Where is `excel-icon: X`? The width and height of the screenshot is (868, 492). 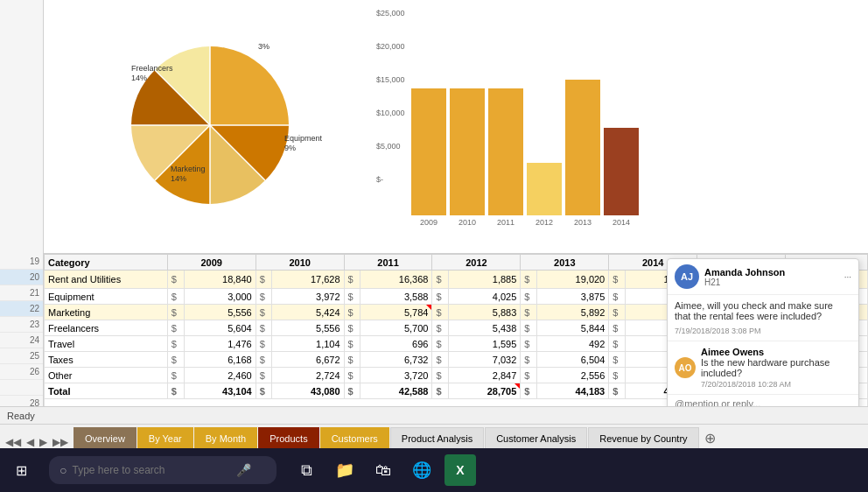 excel-icon: X is located at coordinates (460, 470).